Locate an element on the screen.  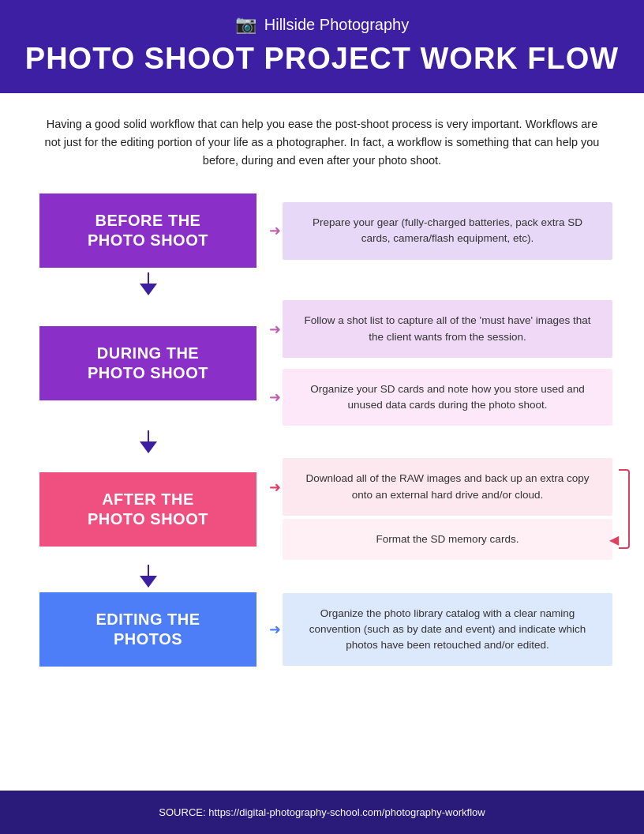
right-bracket is located at coordinates (624, 509).